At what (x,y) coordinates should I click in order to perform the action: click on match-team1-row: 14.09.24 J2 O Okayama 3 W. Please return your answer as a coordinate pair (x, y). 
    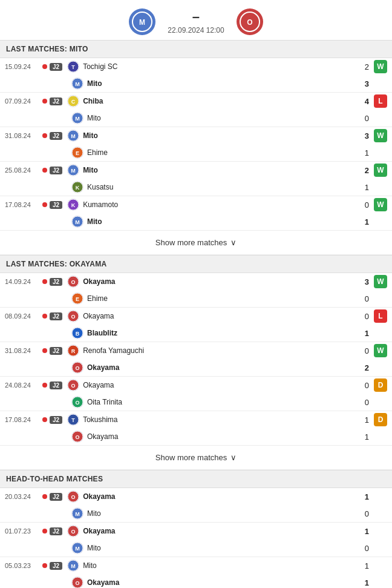
    Looking at the image, I should click on (196, 282).